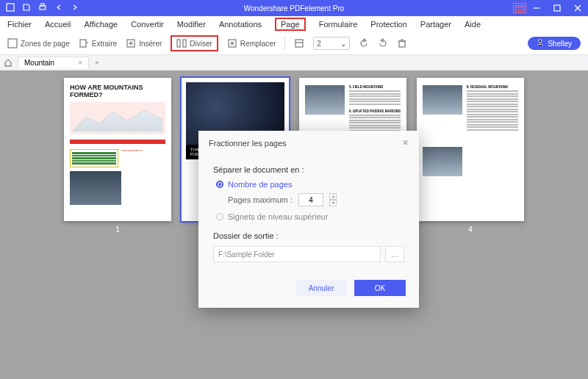 Image resolution: width=588 pixels, height=379 pixels. What do you see at coordinates (220, 184) in the screenshot?
I see `radio-selected-icon` at bounding box center [220, 184].